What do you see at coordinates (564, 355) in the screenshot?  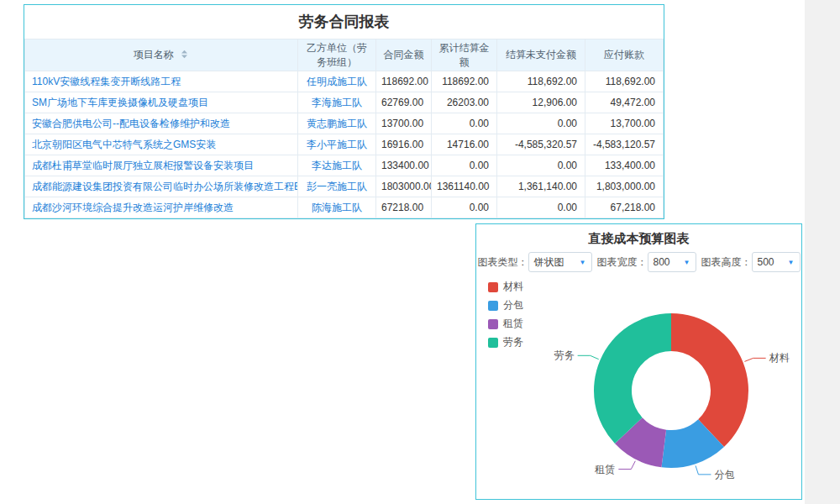 I see `slice-label: 劳务` at bounding box center [564, 355].